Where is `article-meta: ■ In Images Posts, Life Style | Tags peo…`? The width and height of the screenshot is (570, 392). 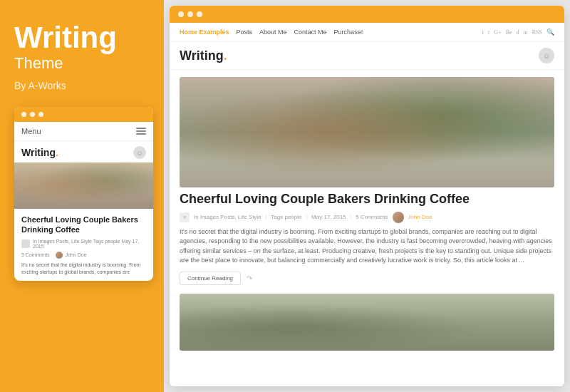 article-meta: ■ In Images Posts, Life Style | Tags peo… is located at coordinates (367, 217).